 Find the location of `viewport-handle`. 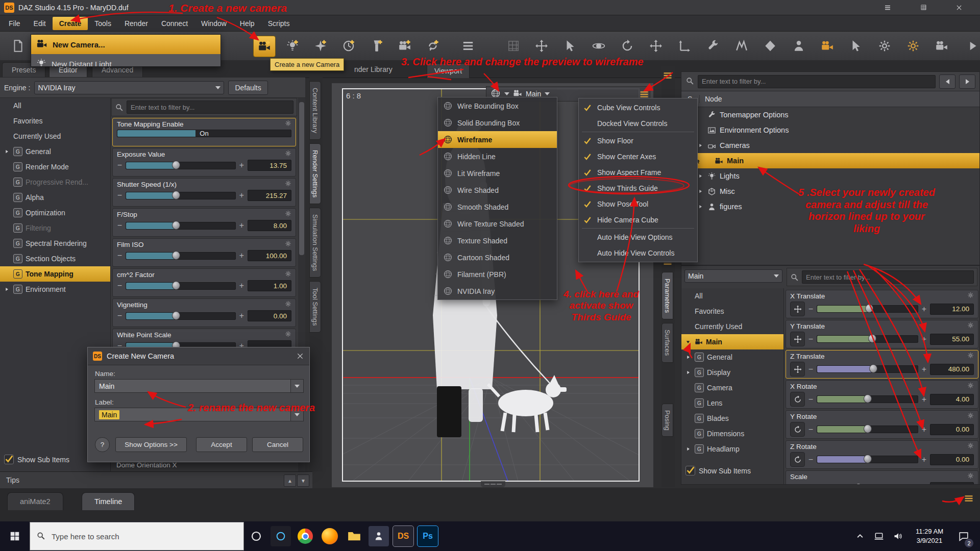

viewport-handle is located at coordinates (493, 484).